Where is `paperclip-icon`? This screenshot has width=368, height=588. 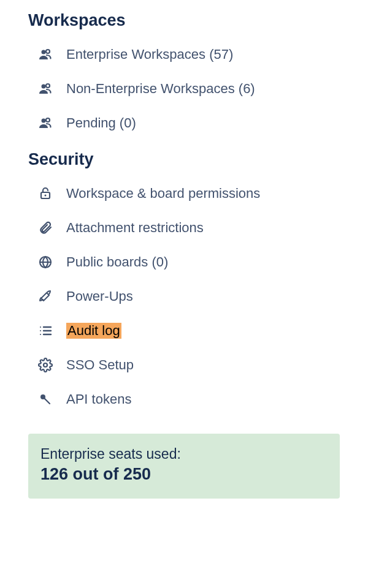 paperclip-icon is located at coordinates (45, 228).